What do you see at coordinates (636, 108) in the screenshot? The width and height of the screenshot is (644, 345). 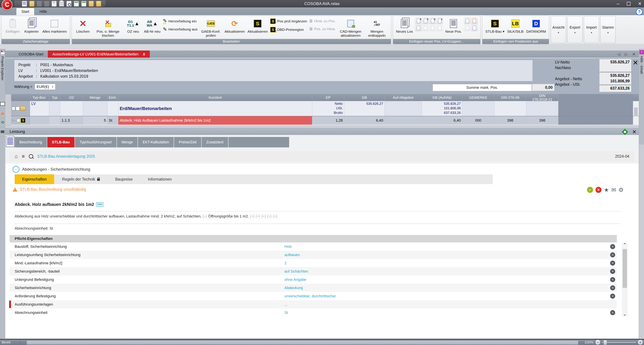 I see `table-vertical-scrollbar` at bounding box center [636, 108].